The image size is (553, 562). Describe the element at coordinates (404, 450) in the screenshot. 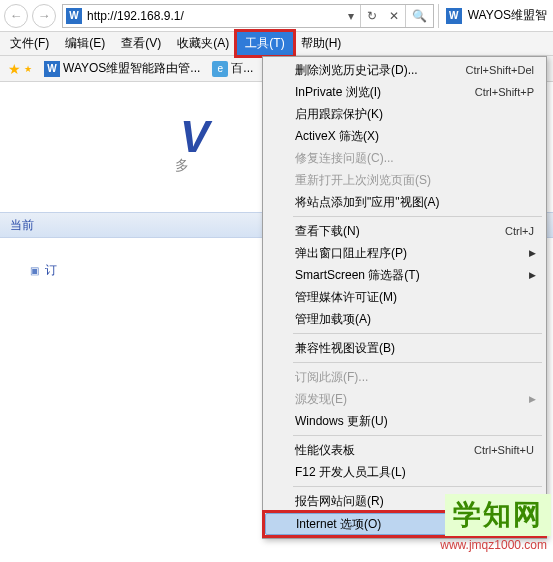

I see `menu-performance-dashboard: 性能仪表板 Ctrl+Shift+U` at that location.